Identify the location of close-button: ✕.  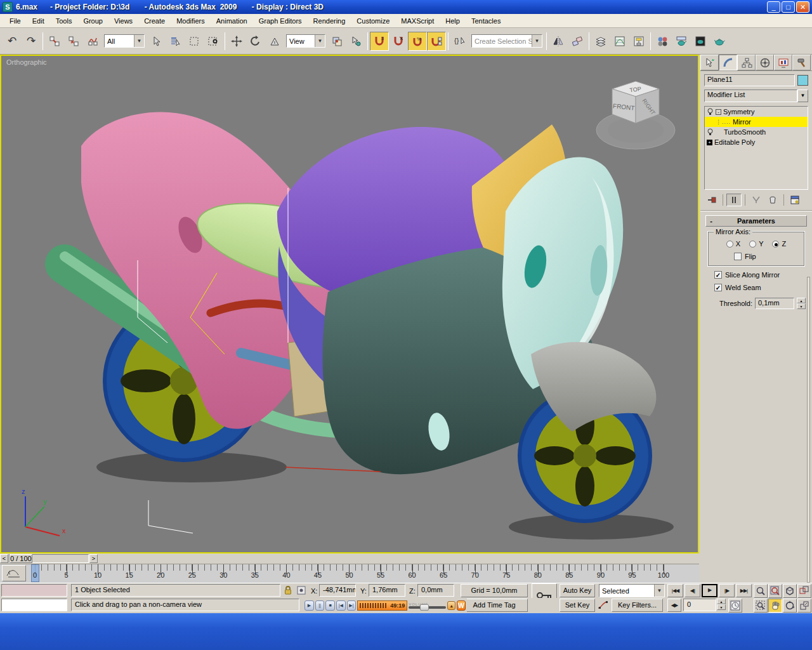
(803, 7).